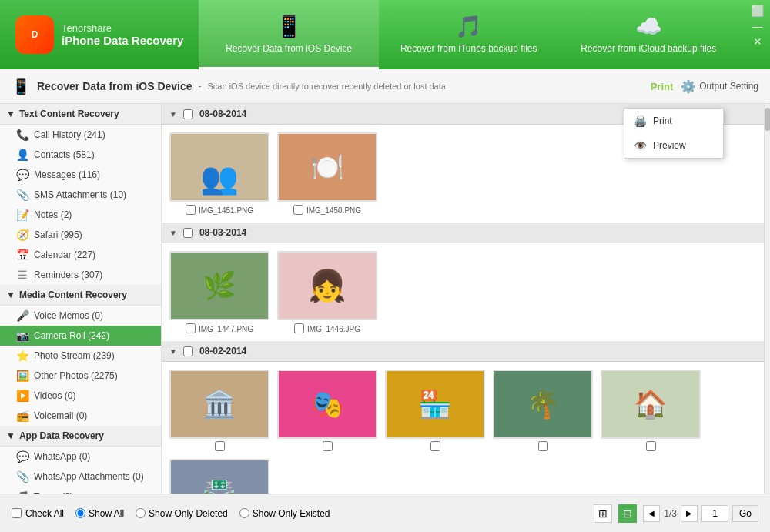  I want to click on photo-item-road, so click(219, 476).